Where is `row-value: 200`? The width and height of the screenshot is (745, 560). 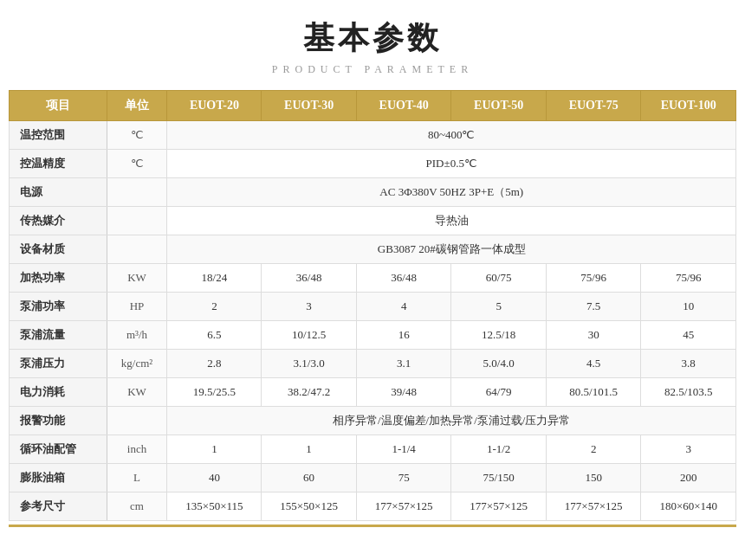
row-value: 200 is located at coordinates (689, 478).